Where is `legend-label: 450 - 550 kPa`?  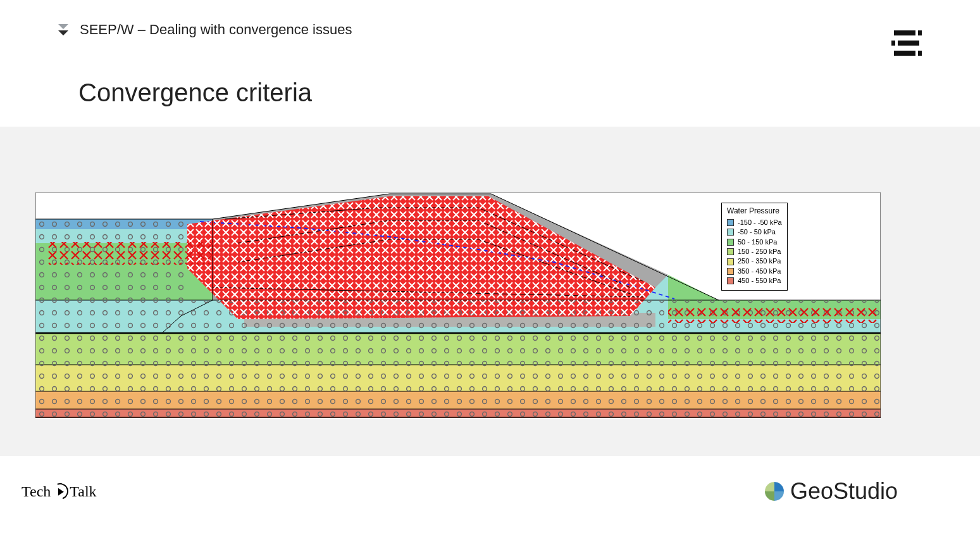
legend-label: 450 - 550 kPa is located at coordinates (759, 281).